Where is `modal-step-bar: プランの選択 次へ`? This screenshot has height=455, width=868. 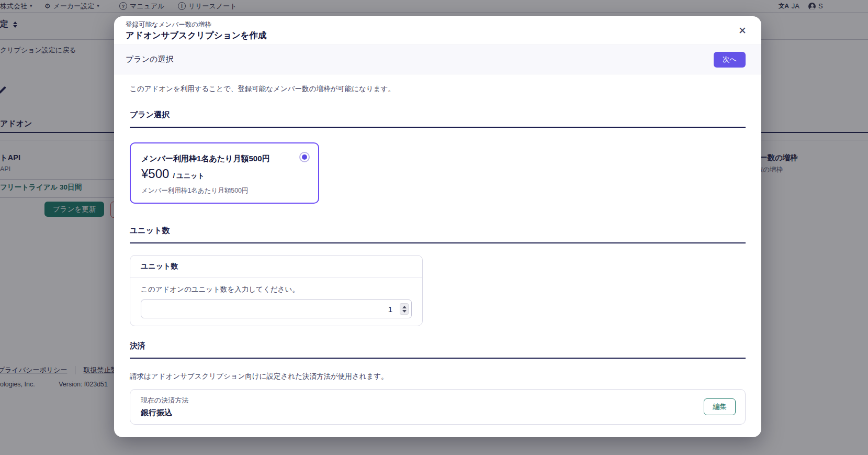
modal-step-bar: プランの選択 次へ is located at coordinates (437, 60).